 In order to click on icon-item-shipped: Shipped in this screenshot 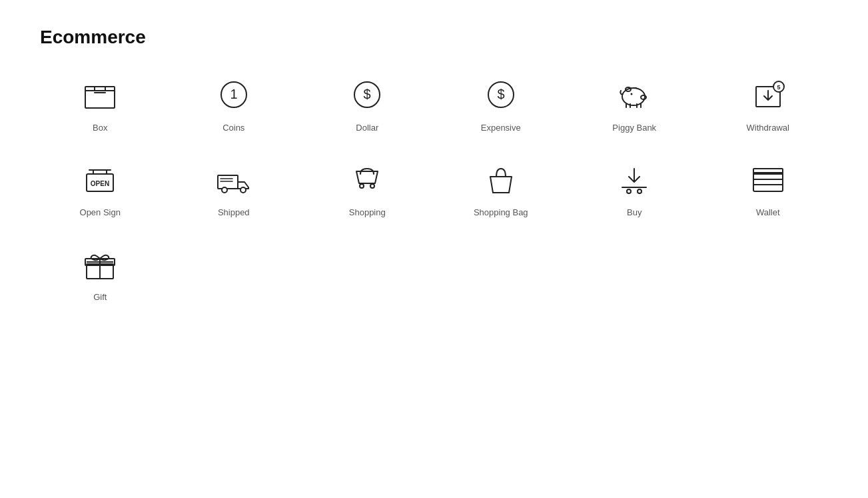, I will do `click(234, 188)`.